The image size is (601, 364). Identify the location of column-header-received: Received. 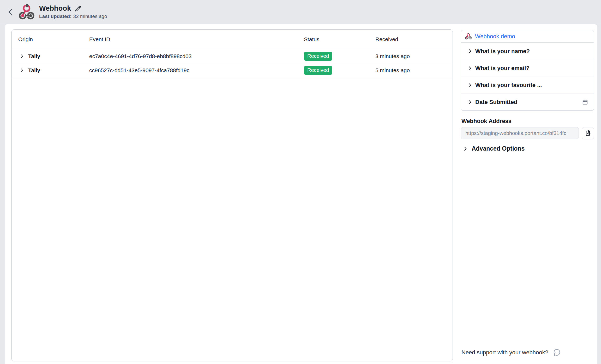
(414, 39).